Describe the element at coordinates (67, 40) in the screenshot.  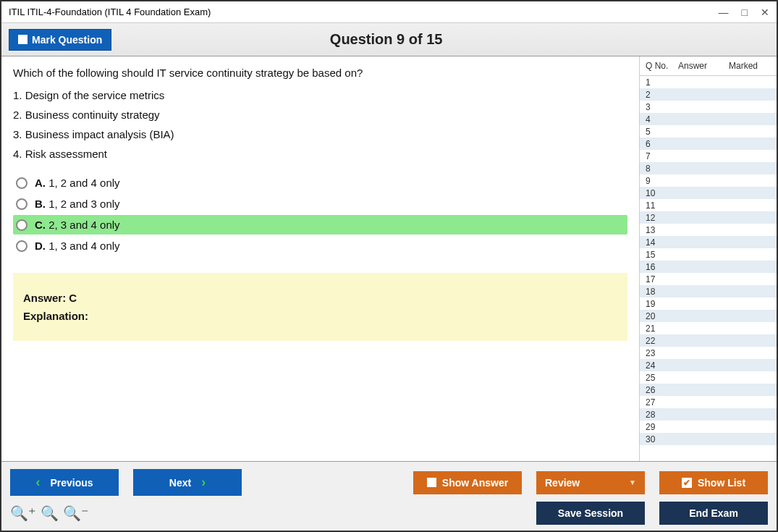
I see `mark-label: Mark Question` at that location.